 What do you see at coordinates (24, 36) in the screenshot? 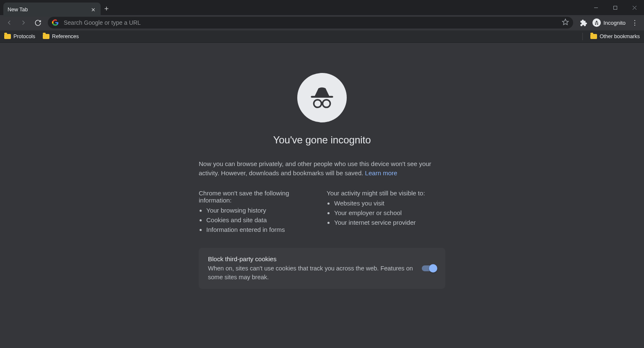
I see `bookmark-label: Protocols` at bounding box center [24, 36].